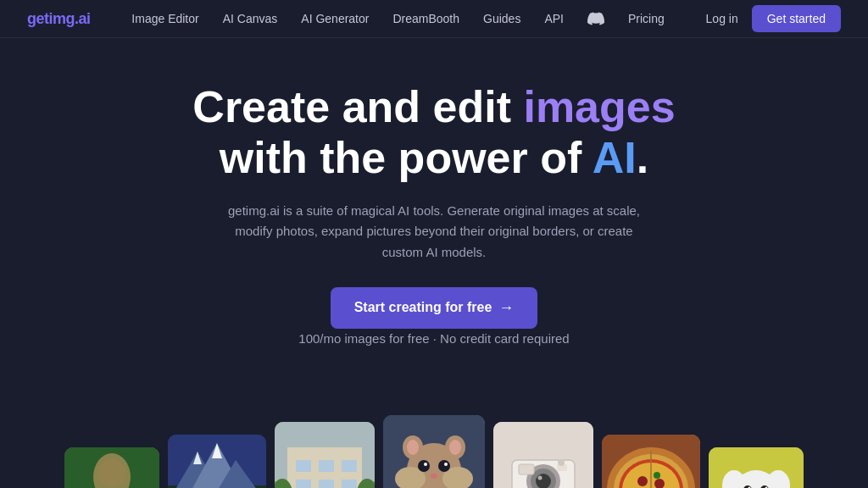  I want to click on gallery-card-camera: BG REPLACEMENT, so click(543, 455).